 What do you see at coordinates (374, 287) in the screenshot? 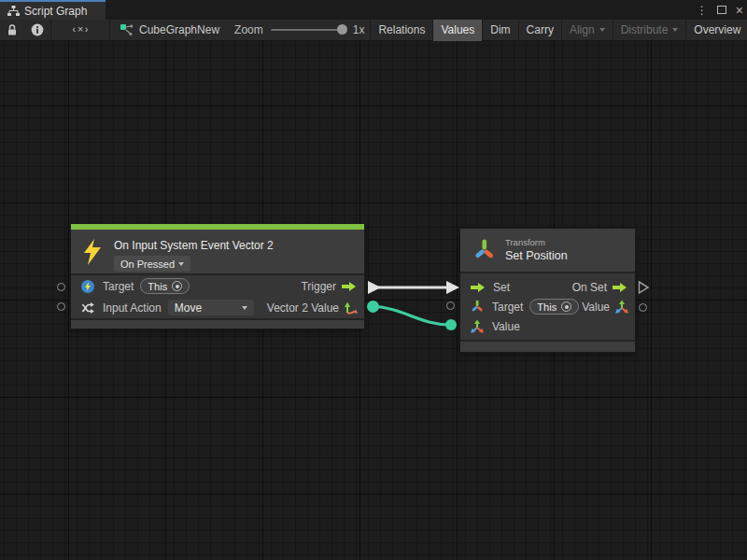
I see `port-trigger-output` at bounding box center [374, 287].